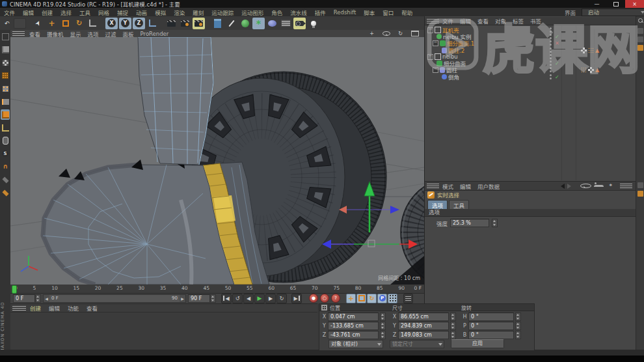  What do you see at coordinates (111, 34) in the screenshot?
I see `viewport-menu-item: 过滤` at bounding box center [111, 34].